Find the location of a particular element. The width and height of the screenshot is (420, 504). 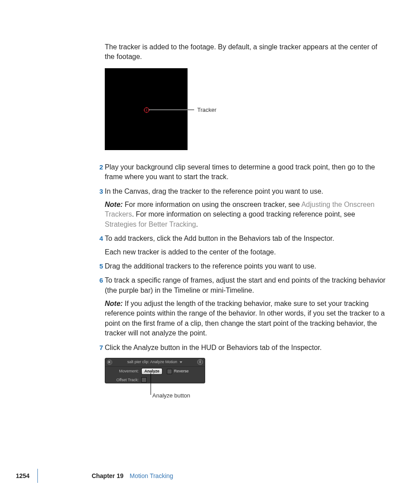

hud-title-text: salt pier clip: Analyze Motion is located at coordinates (152, 362).